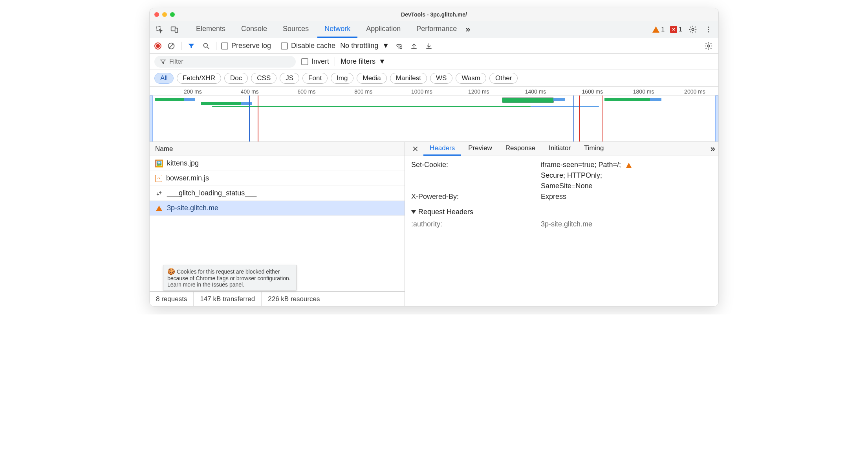 The image size is (868, 476). I want to click on request-name: bowser.min.js, so click(188, 178).